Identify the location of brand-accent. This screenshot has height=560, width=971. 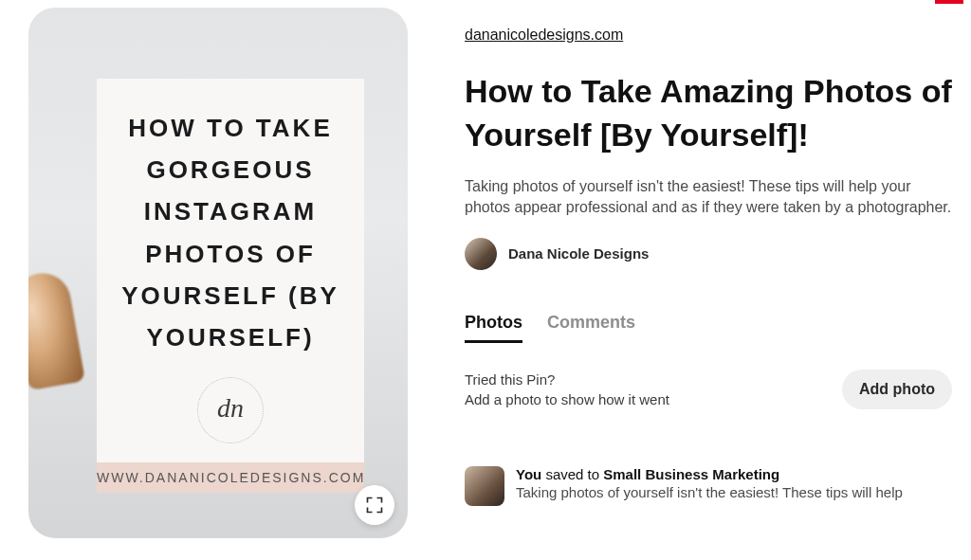
(949, 2).